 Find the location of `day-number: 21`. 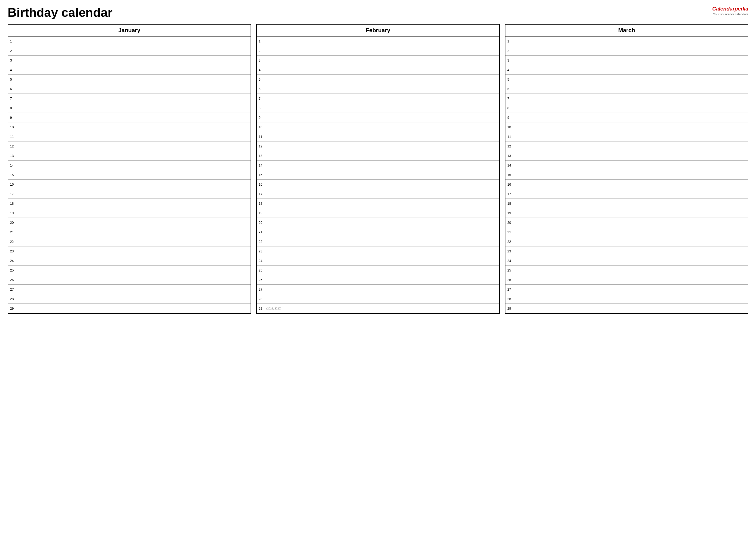

day-number: 21 is located at coordinates (12, 232).